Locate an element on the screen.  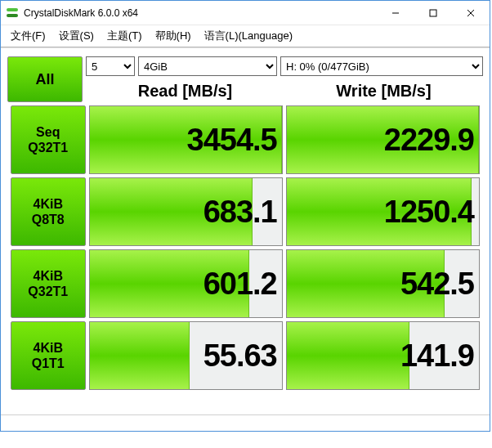
menubar: 文件(F) 设置(S) 主题(T) 帮助(H) 语言(L)(Language) is located at coordinates (245, 36).